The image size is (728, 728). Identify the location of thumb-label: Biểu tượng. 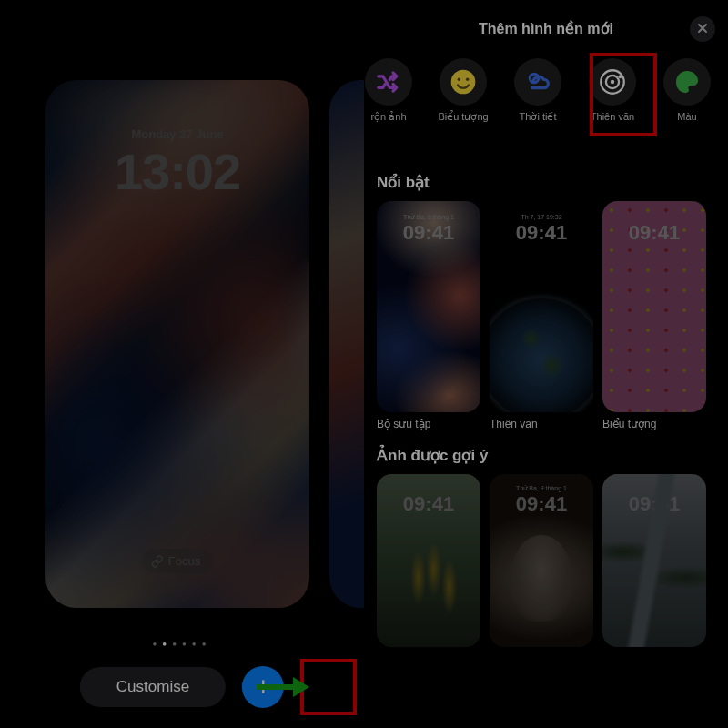
(654, 424).